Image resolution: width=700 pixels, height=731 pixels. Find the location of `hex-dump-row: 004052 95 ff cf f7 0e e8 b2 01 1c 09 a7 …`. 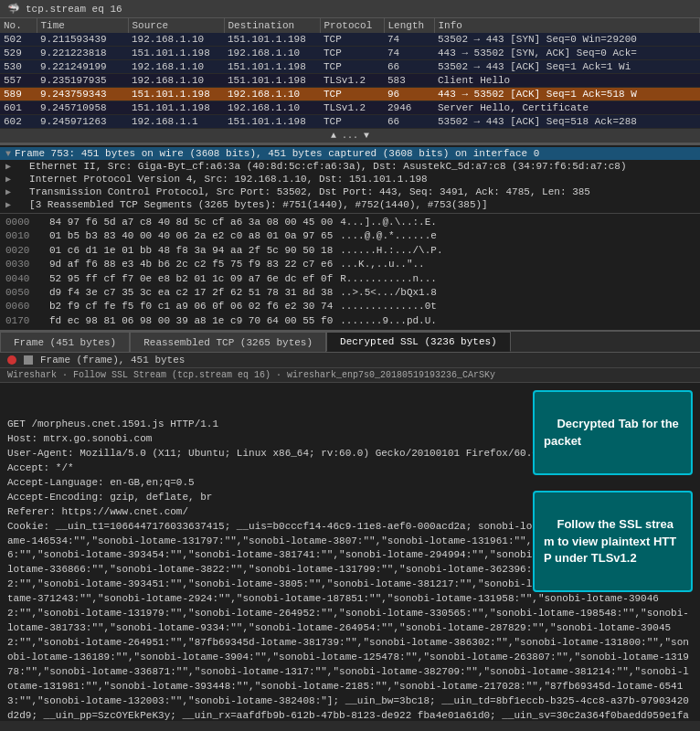

hex-dump-row: 004052 95 ff cf f7 0e e8 b2 01 1c 09 a7 … is located at coordinates (350, 280).